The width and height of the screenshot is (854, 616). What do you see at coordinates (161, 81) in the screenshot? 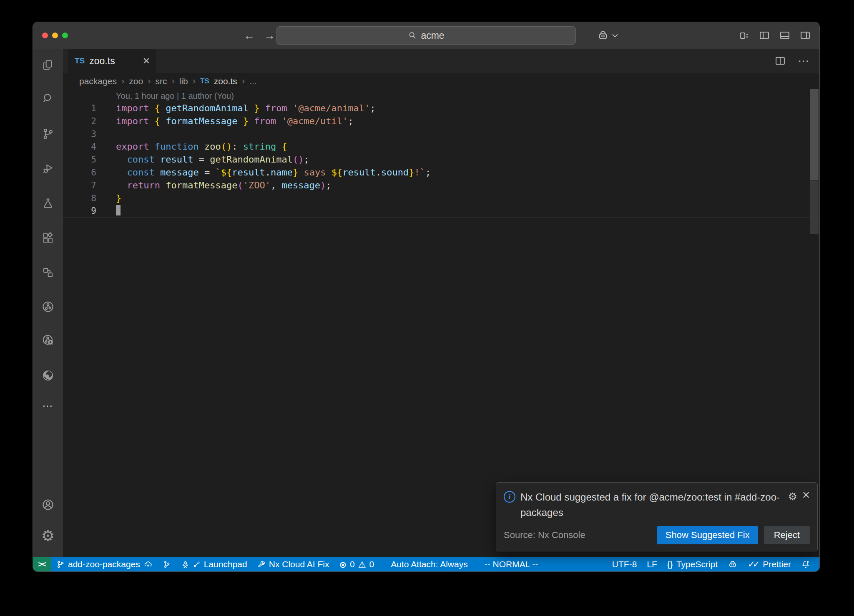
I see `breadcrumb-item-src: src` at bounding box center [161, 81].